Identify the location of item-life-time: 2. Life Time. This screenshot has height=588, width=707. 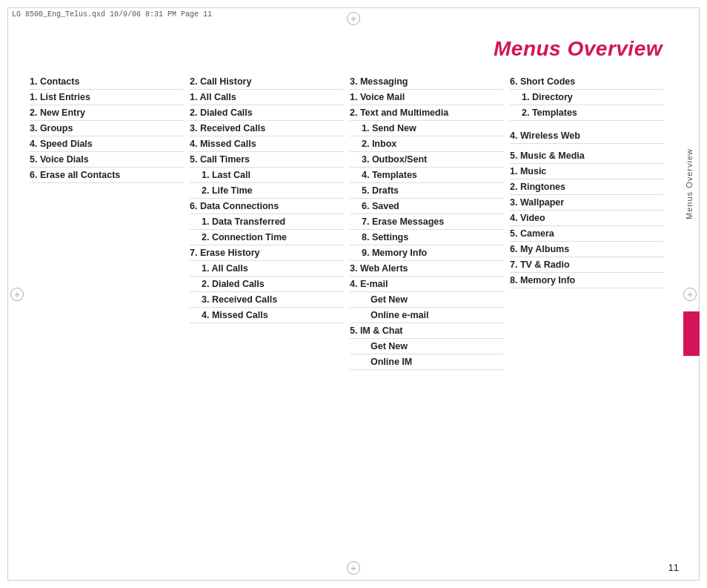
(267, 191).